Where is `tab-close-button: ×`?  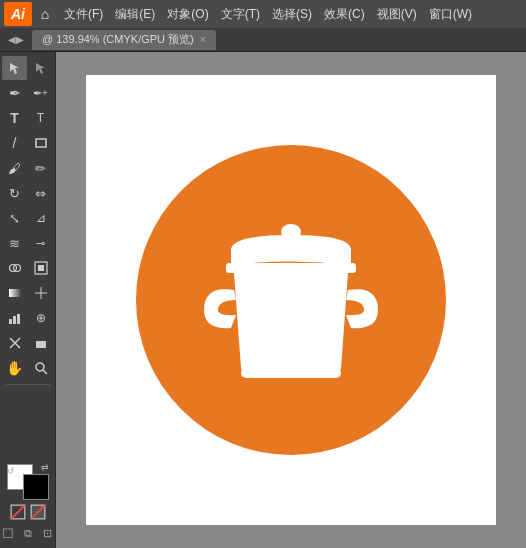
tab-close-button: × is located at coordinates (203, 40).